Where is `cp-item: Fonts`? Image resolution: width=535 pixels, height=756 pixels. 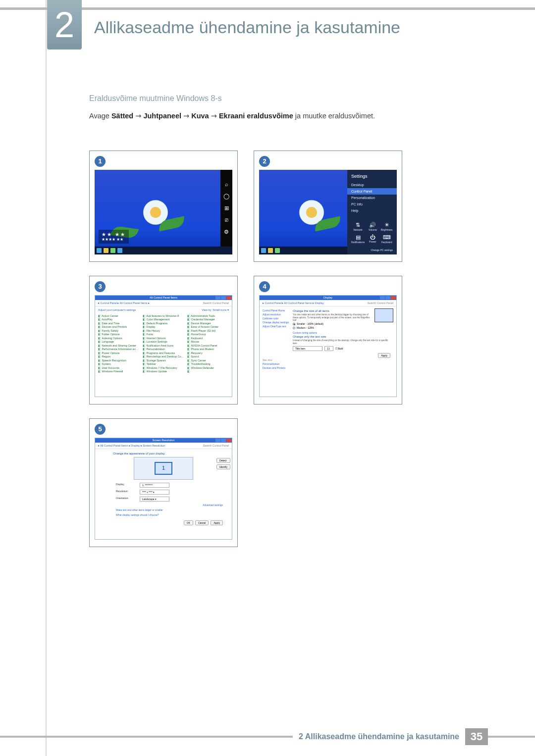 cp-item: Fonts is located at coordinates (163, 334).